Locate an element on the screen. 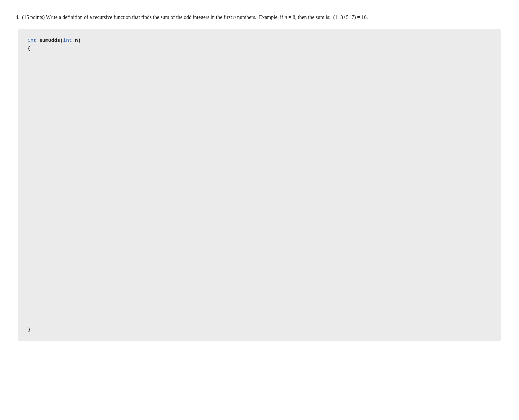  variable-n2: n is located at coordinates (286, 17).